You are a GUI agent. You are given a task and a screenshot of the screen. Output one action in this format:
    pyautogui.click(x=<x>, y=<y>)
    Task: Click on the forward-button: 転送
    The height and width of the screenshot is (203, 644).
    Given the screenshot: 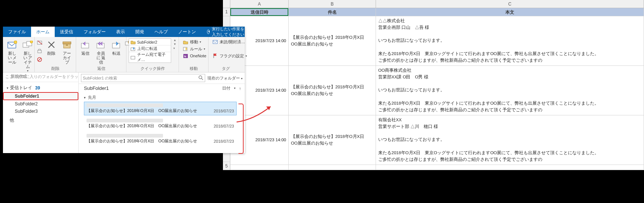 What is the action you would take?
    pyautogui.click(x=116, y=47)
    